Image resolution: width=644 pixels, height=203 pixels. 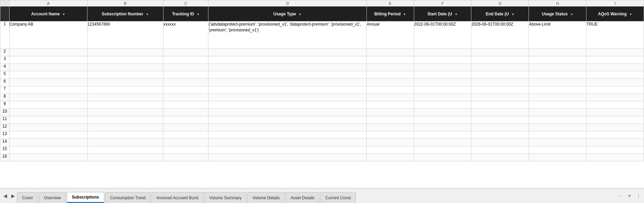 I want to click on cell-i1: TRUE, so click(x=615, y=35).